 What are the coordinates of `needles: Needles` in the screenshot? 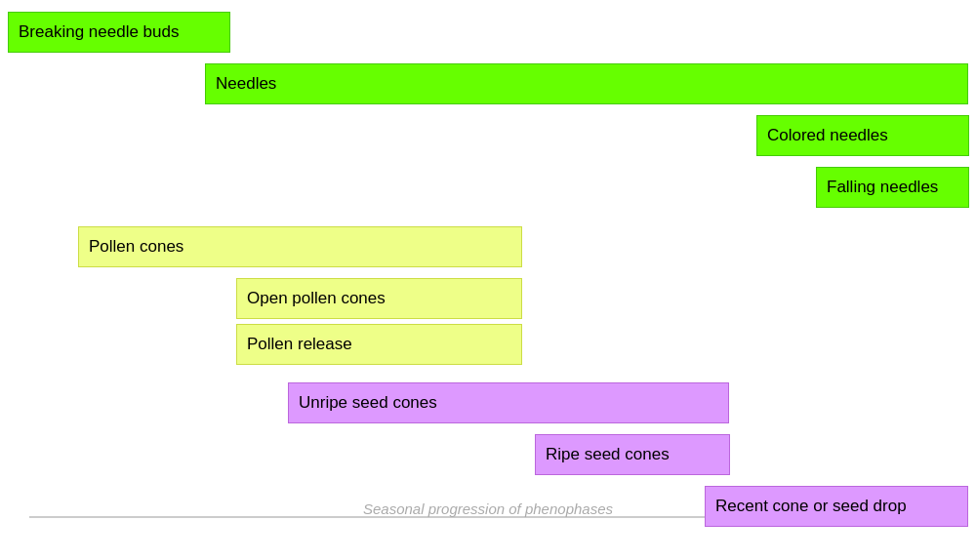 It's located at (587, 84).